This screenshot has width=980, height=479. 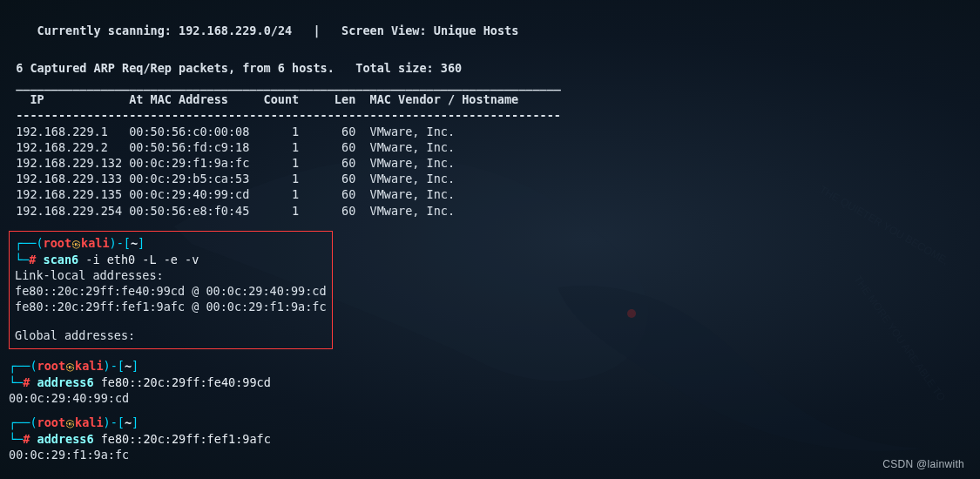 What do you see at coordinates (476, 30) in the screenshot?
I see `view-value: Unique Hosts` at bounding box center [476, 30].